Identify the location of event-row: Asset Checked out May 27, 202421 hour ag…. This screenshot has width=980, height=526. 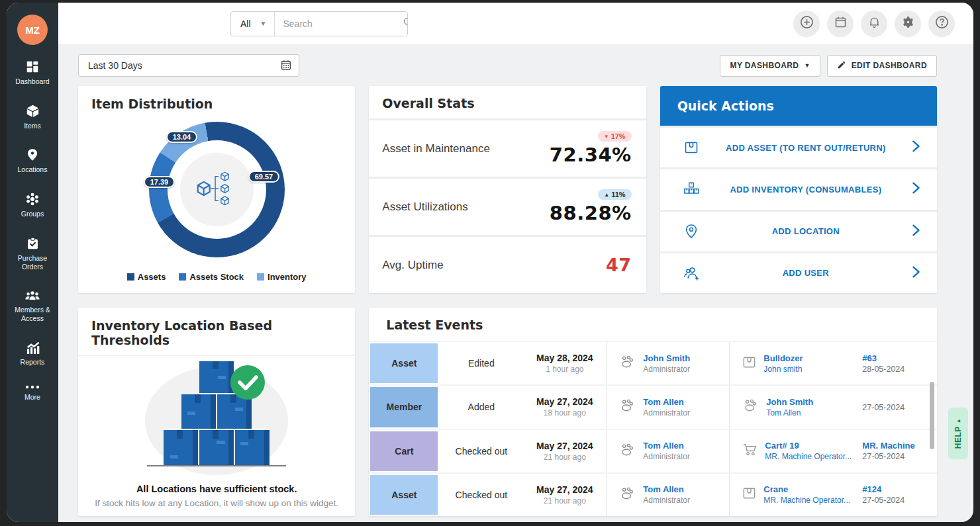
(653, 494).